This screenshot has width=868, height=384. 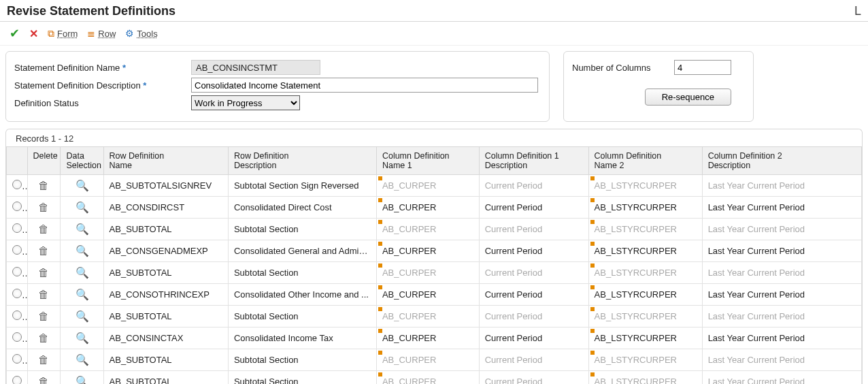 I want to click on desc-label: Statement Definition Description, so click(x=103, y=86).